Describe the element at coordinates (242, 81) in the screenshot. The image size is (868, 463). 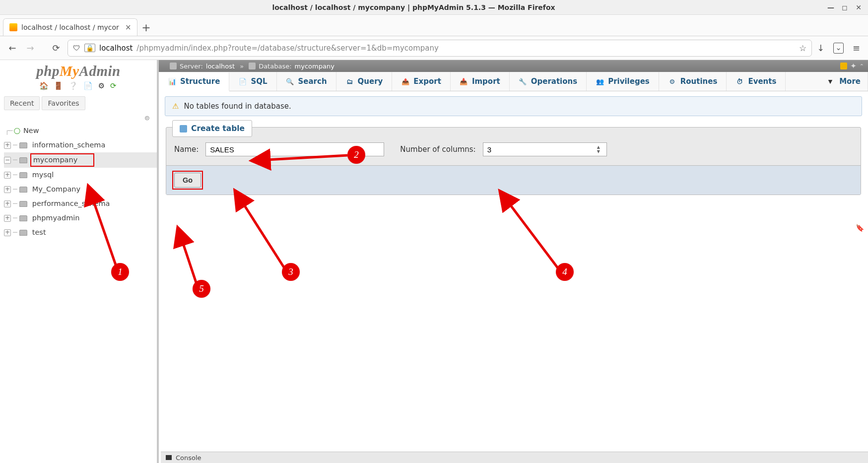
I see `sql-tab-icon: 📄` at that location.